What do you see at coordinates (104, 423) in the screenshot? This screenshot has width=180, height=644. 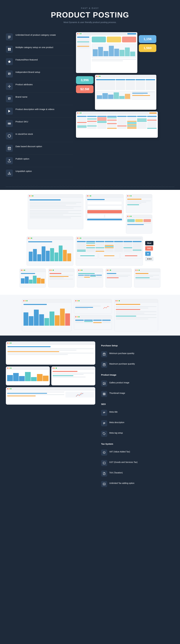 I see `seo-meta-description-icon` at bounding box center [104, 423].